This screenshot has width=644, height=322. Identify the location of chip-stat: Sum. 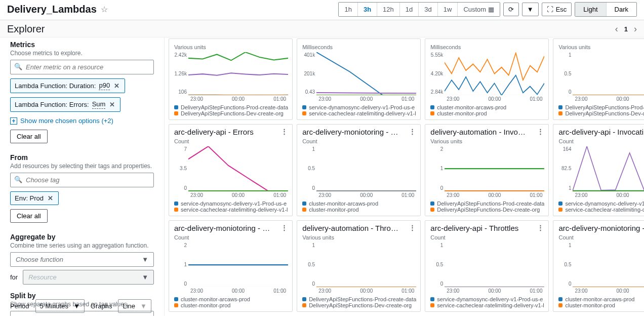
(99, 104).